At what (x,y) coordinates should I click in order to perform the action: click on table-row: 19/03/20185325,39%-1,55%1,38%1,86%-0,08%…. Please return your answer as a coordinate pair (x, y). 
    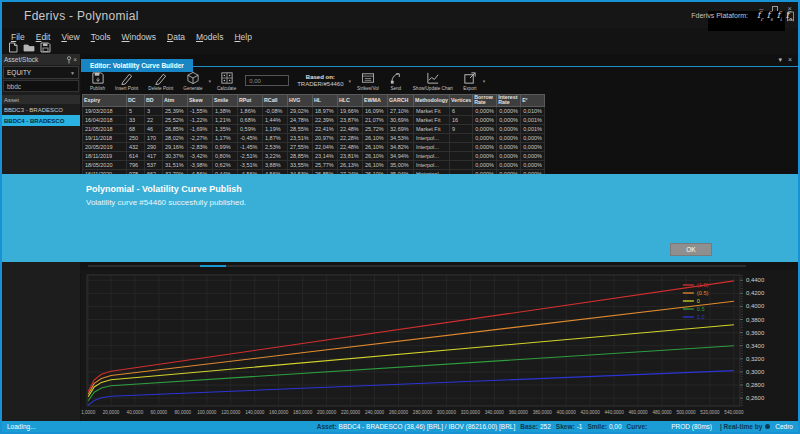
    Looking at the image, I should click on (314, 110).